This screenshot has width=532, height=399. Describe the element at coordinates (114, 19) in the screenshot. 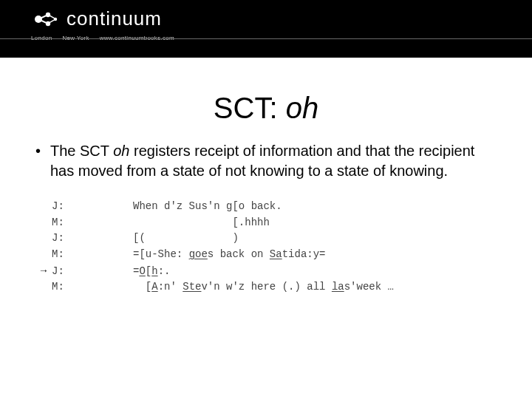

I see `brand-name: continuum` at that location.